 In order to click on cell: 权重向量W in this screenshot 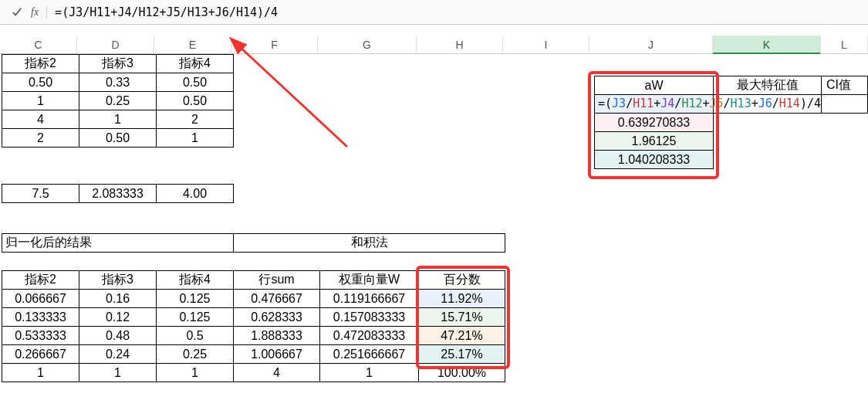, I will do `click(370, 280)`.